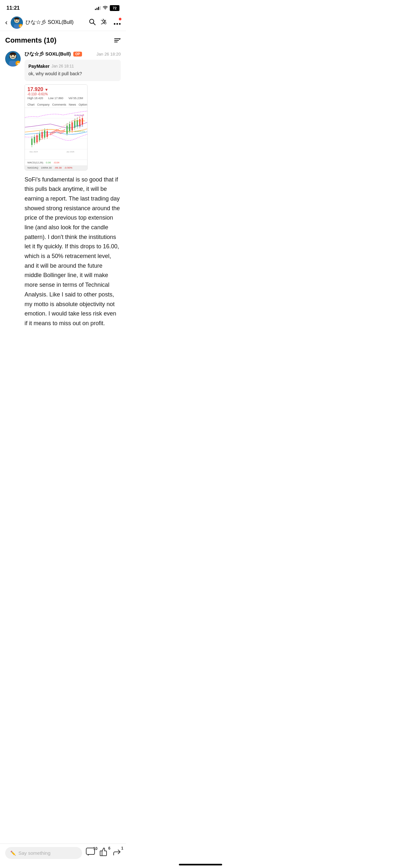  I want to click on comment-avatar: ★, so click(13, 59).